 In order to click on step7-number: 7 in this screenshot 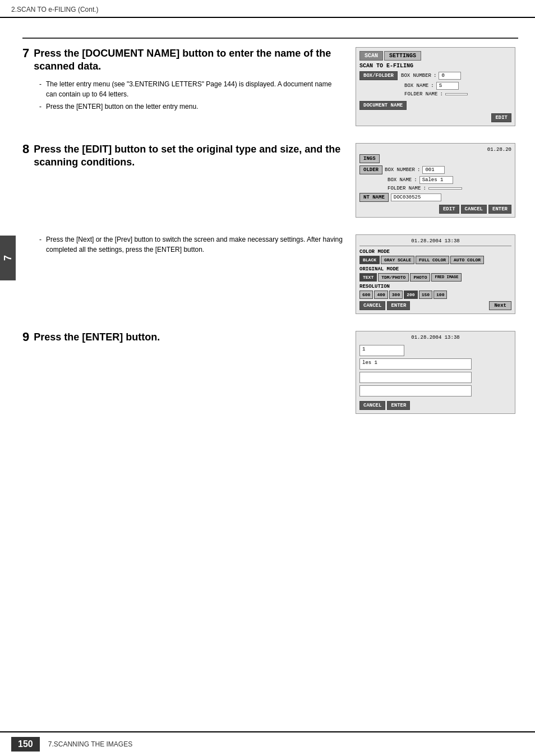, I will do `click(26, 53)`.